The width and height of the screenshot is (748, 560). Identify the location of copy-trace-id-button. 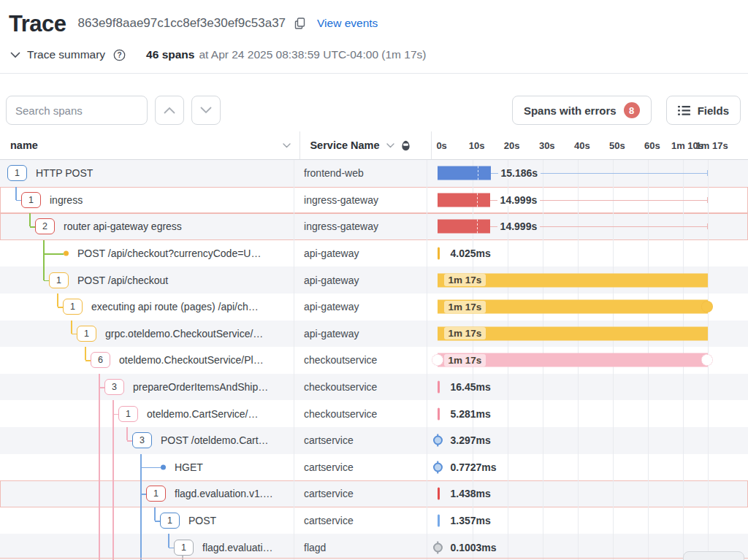
(299, 23).